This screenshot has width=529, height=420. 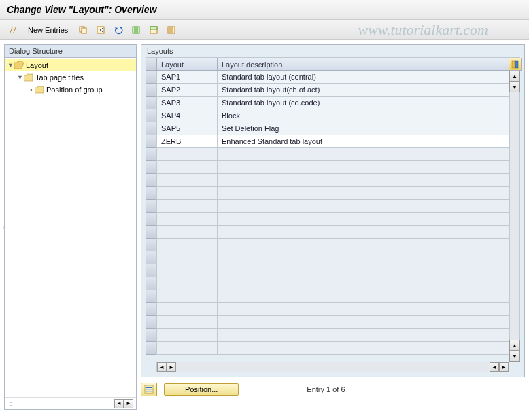 I want to click on table-row: SAP3Standard tab layout (co.code), so click(x=333, y=103).